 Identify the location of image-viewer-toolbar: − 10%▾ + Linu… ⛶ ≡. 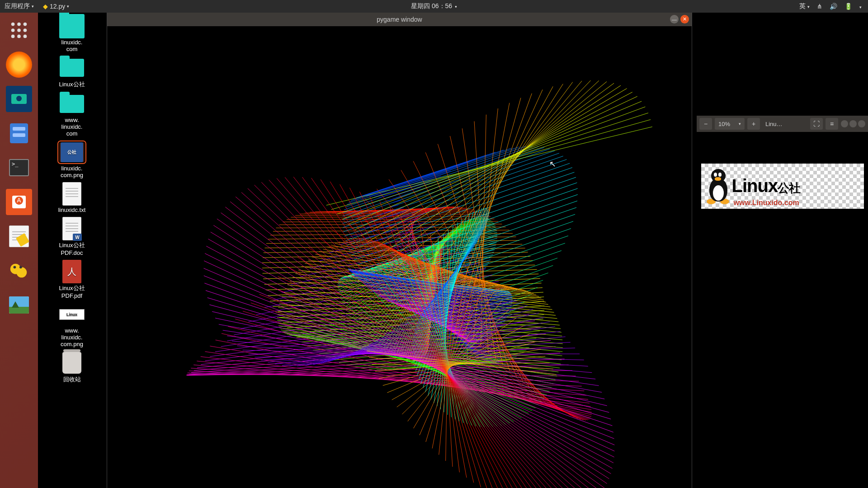
(782, 124).